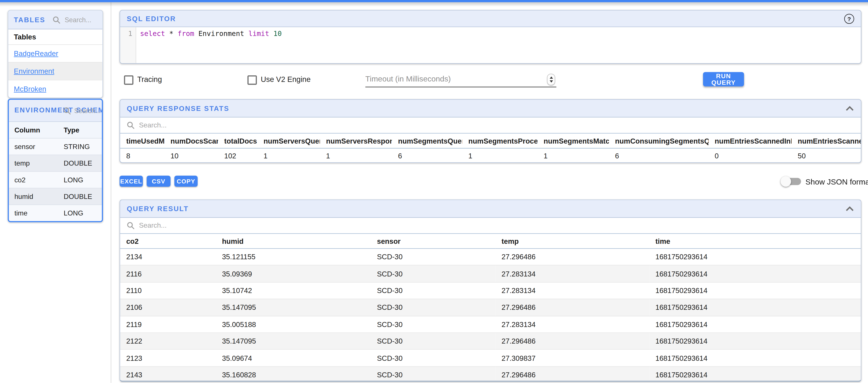 This screenshot has width=868, height=383. I want to click on column-header-temp: temp, so click(572, 241).